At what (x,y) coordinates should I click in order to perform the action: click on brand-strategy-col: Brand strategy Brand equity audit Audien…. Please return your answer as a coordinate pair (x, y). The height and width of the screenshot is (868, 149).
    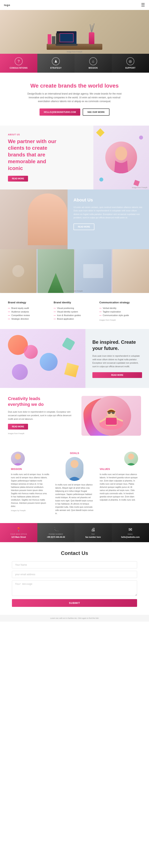
    Looking at the image, I should click on (29, 311).